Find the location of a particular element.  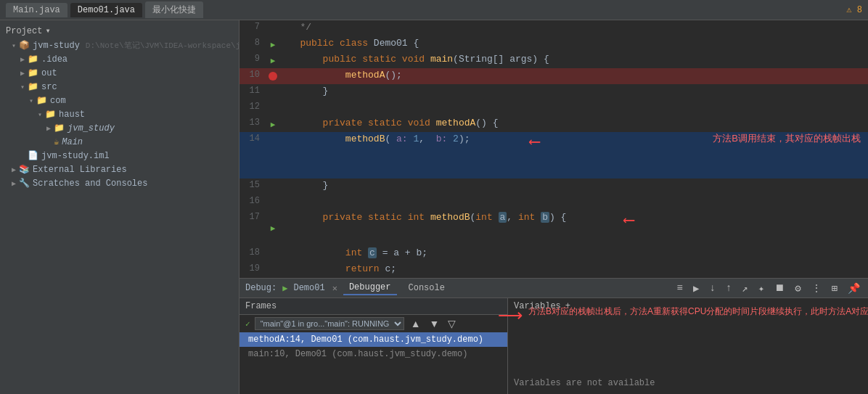

sidebar-item-idea: ▶ 📁 .idea is located at coordinates (119, 59).